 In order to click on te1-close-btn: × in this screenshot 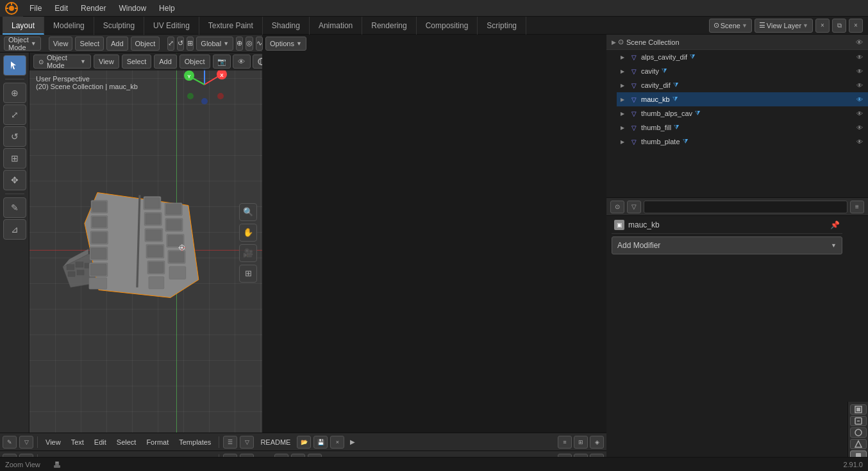, I will do `click(337, 442)`.